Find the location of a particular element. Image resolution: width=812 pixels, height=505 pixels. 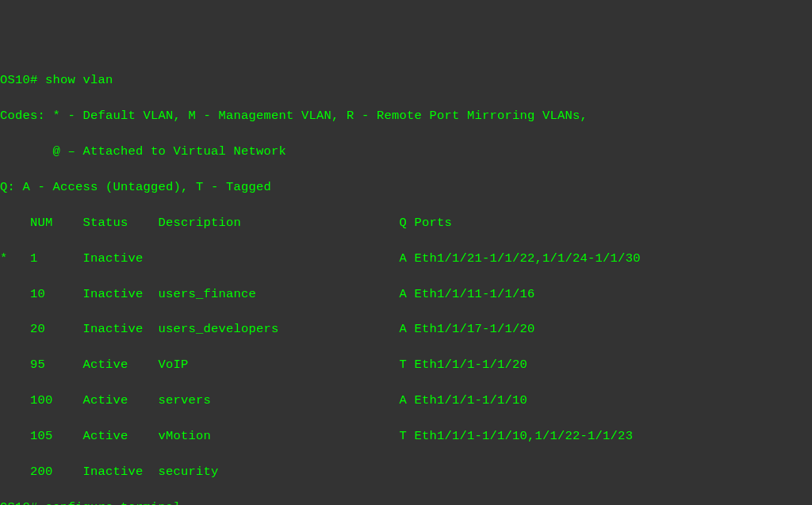

terminal-line: Q: A - Access (Untagged), T - Tagged is located at coordinates (406, 187).